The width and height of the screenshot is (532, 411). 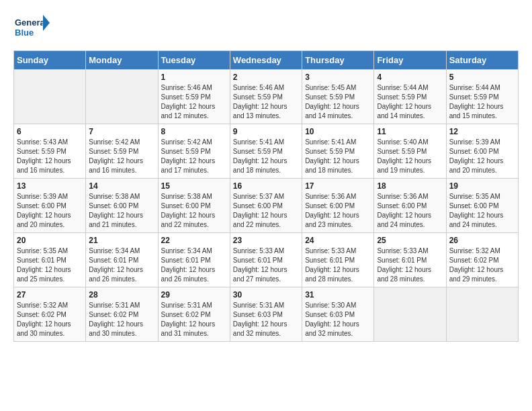 I want to click on day-cell: 21Sunrise: 5:34 AM Sunset: 6:01 PM Dayli…, so click(x=122, y=261).